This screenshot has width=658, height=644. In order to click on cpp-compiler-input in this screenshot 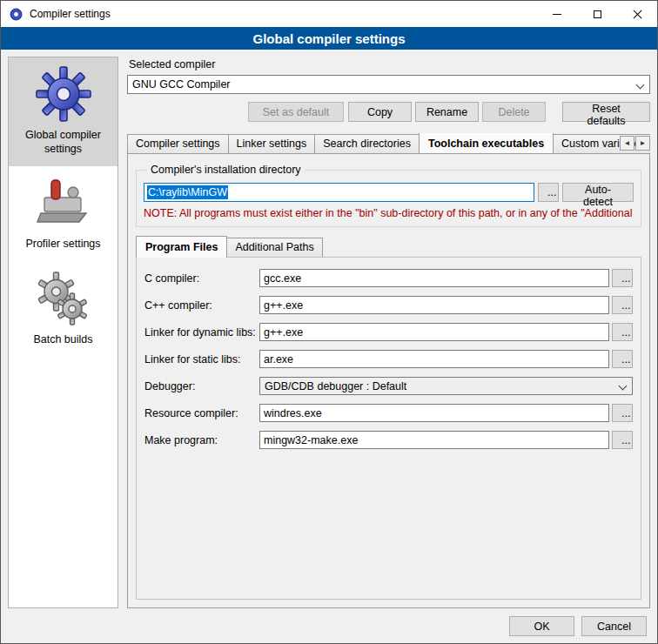, I will do `click(434, 305)`.